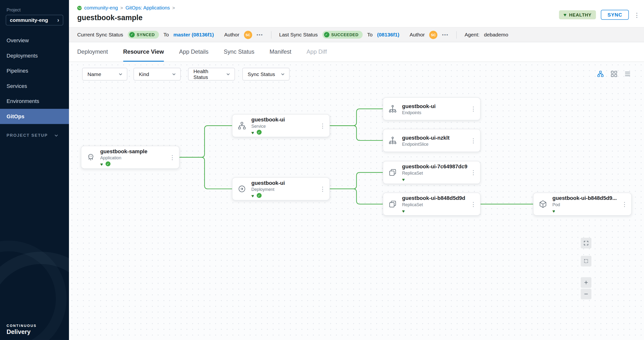  I want to click on filter-name-dropdown: Name, so click(104, 74).